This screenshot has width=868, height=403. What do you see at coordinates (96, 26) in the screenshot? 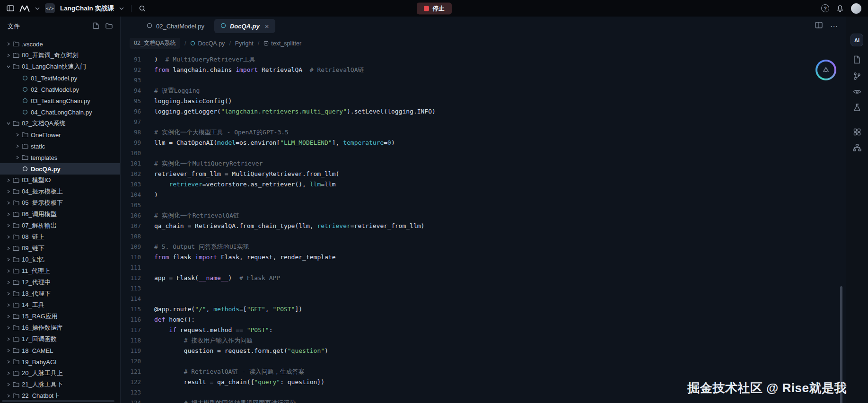
I see `new-file-icon` at bounding box center [96, 26].